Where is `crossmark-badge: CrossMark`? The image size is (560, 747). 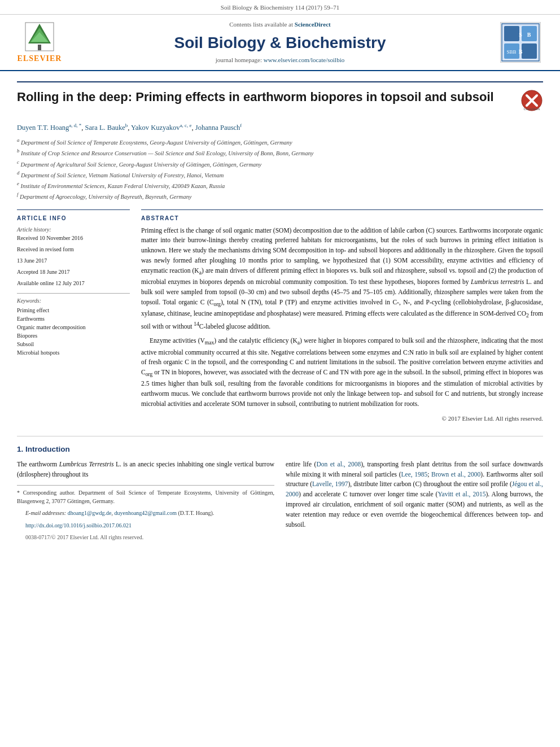
crossmark-badge: CrossMark is located at coordinates (532, 101).